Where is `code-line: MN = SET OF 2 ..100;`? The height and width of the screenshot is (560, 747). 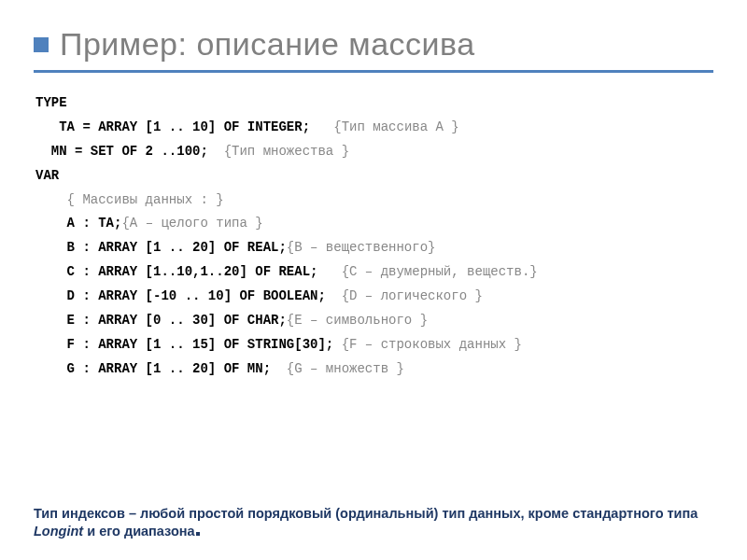 code-line: MN = SET OF 2 ..100; is located at coordinates (130, 151).